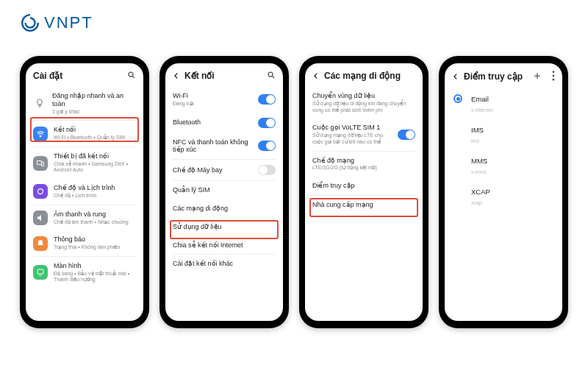 The height and width of the screenshot is (368, 588). I want to click on item-subtitle: Sử dụng dữ liệu di động khi đang chuyển …, so click(364, 107).